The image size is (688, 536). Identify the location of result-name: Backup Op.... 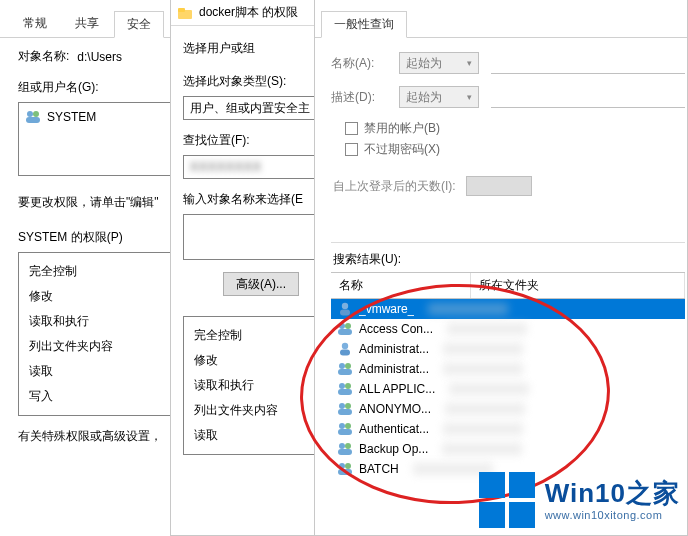
(394, 449).